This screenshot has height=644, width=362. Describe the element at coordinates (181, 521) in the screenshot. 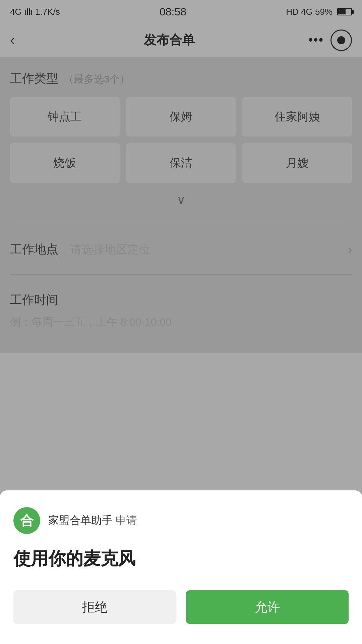

I see `dialog-header: 合 家盟合单助手 申请` at that location.